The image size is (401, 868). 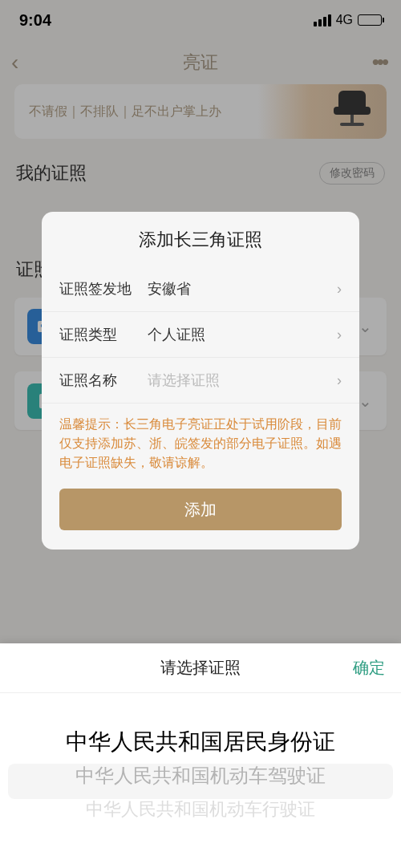 What do you see at coordinates (200, 446) in the screenshot?
I see `modal-tip: 温馨提示：长三角电子亮证正处于试用阶段，目前仅支持添加苏、浙、皖签发的部分电子证…` at bounding box center [200, 446].